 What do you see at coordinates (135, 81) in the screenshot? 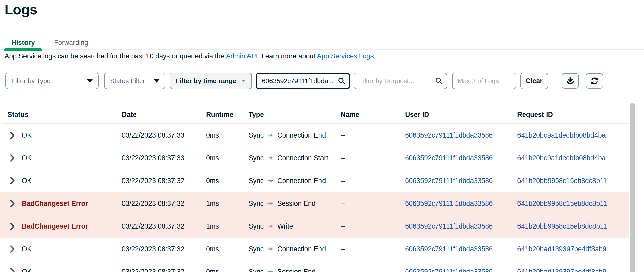
I see `status-filter-dropdown: Status Filter` at bounding box center [135, 81].